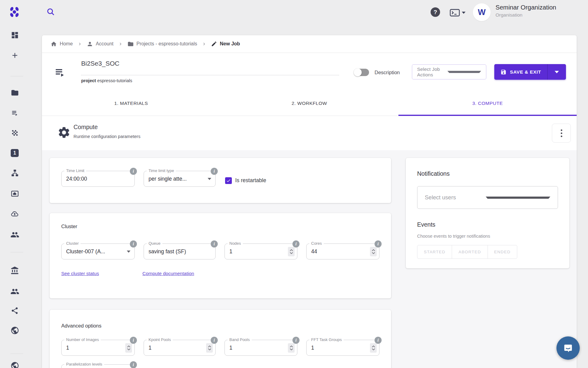 This screenshot has width=588, height=368. I want to click on nodes-stepper: Nodes 1, so click(261, 251).